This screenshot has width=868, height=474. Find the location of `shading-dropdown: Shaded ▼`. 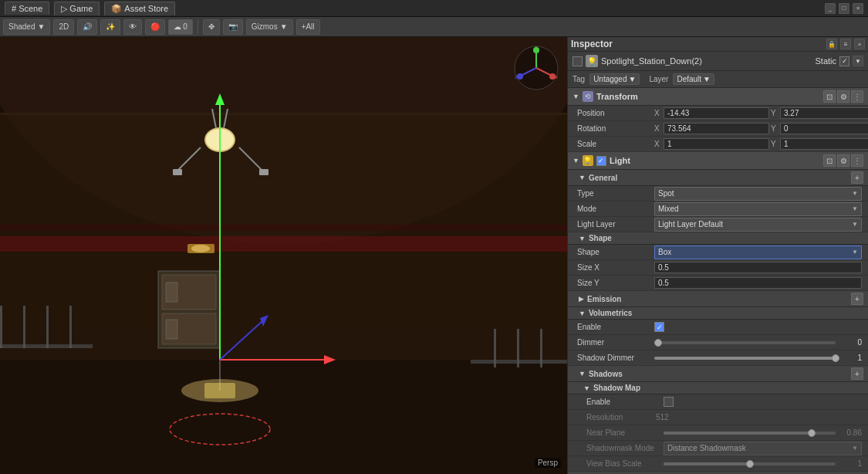

shading-dropdown: Shaded ▼ is located at coordinates (26, 27).